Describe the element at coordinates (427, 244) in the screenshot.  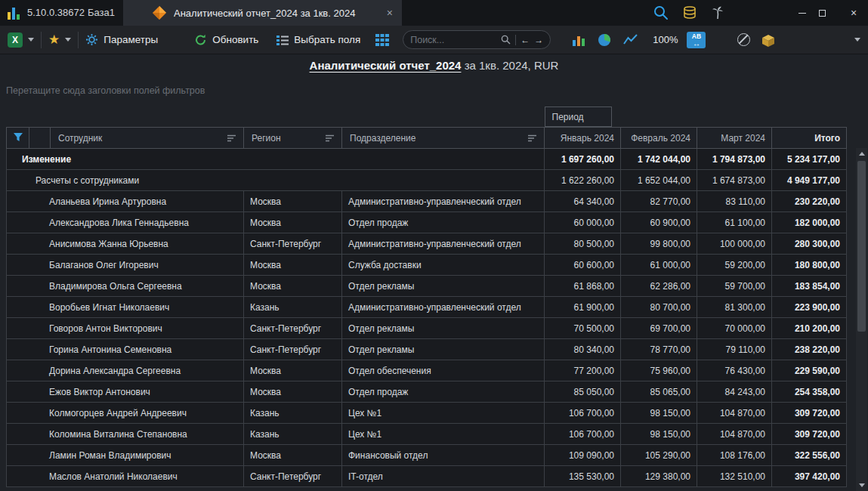
I see `table-row: Анисимова Жанна ЮрьевнаСанкт-ПетербургАд…` at that location.